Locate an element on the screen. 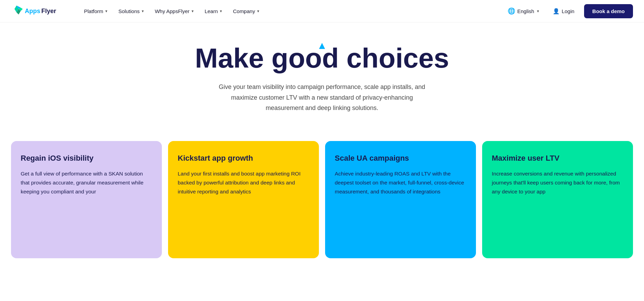 This screenshot has width=644, height=301. card-regain-ios: Regain iOS visibility Get a full view of… is located at coordinates (86, 200).